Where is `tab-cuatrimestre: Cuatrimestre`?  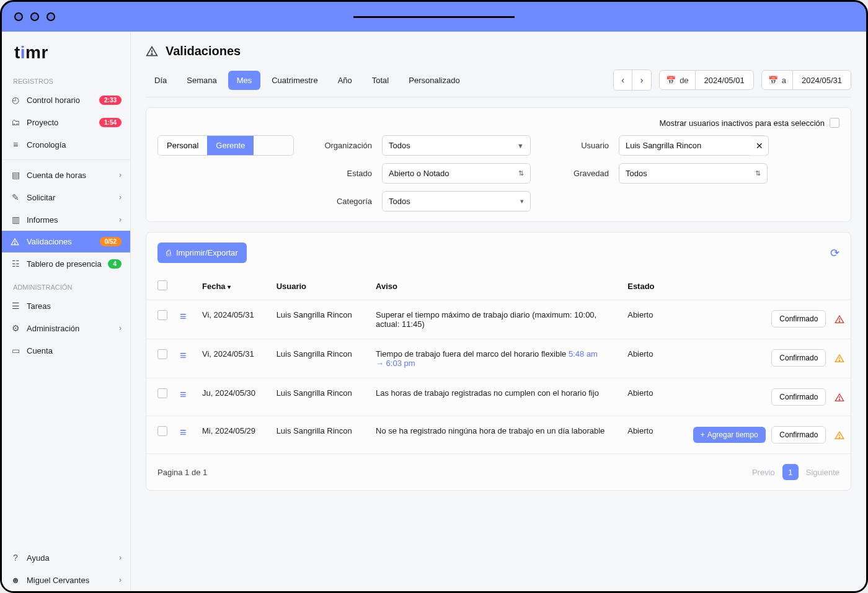 tab-cuatrimestre: Cuatrimestre is located at coordinates (294, 81).